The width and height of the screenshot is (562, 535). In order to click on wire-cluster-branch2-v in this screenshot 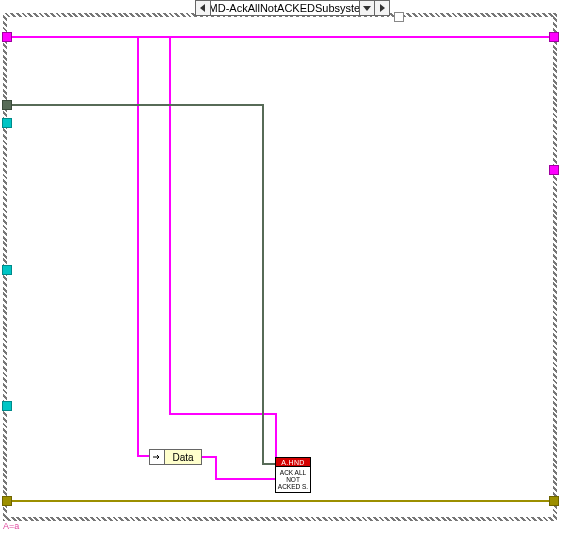, I will do `click(170, 225)`.